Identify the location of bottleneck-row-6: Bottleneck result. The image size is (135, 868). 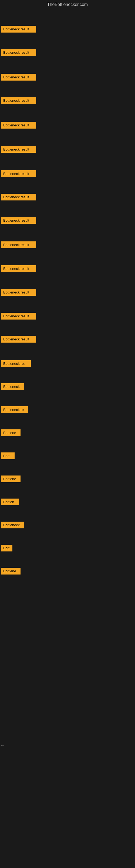
(68, 149).